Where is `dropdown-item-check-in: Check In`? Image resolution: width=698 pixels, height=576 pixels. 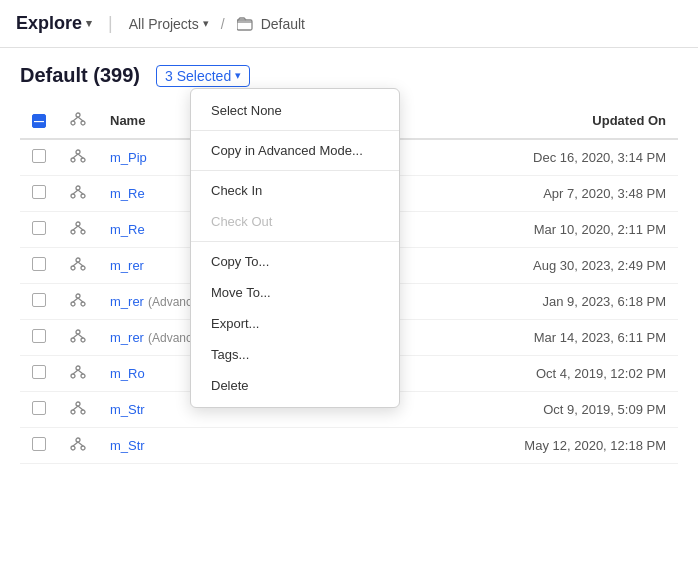
dropdown-item-check-in: Check In is located at coordinates (295, 190).